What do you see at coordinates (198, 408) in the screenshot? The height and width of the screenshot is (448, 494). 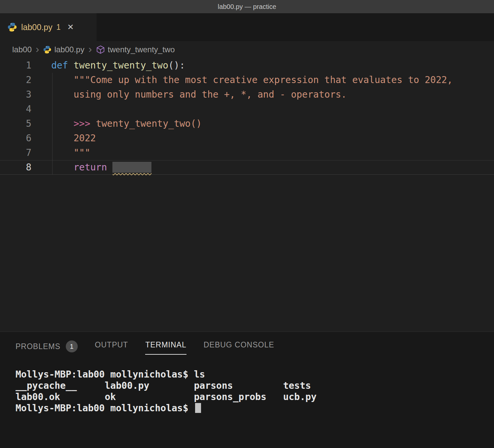 I see `terminal-cursor` at bounding box center [198, 408].